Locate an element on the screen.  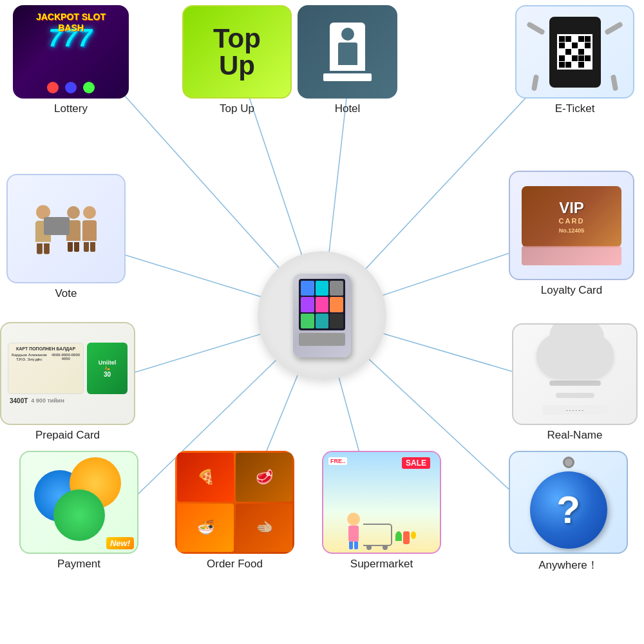
vip-number: No.12405 is located at coordinates (572, 231).